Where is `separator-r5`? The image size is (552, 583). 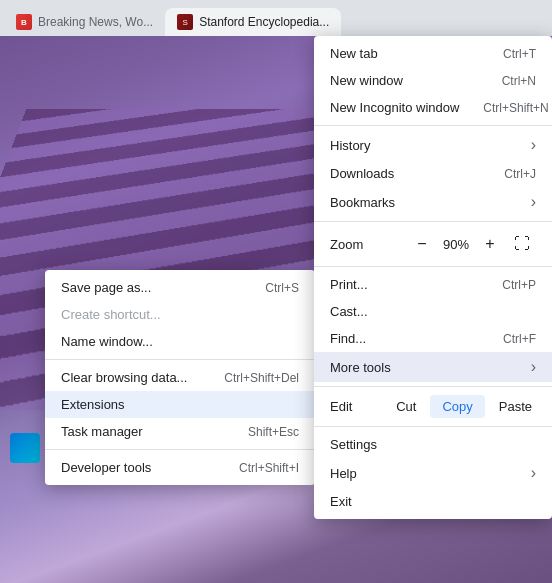
separator-r5 is located at coordinates (433, 426).